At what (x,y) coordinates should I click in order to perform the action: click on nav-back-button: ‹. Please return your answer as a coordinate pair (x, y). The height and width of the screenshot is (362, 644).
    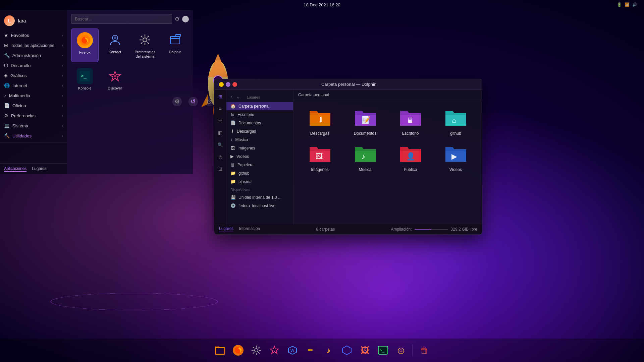
    Looking at the image, I should click on (231, 97).